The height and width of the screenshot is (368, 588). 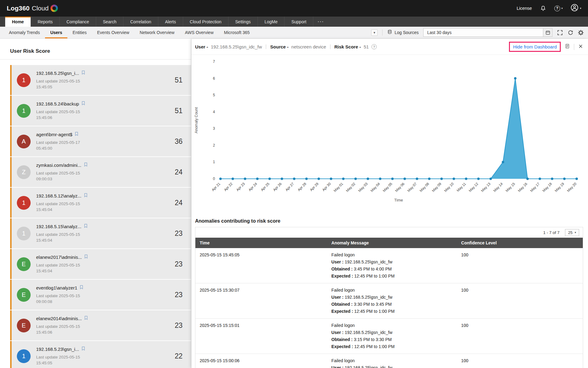 I want to click on nav-more-button: ···, so click(x=321, y=21).